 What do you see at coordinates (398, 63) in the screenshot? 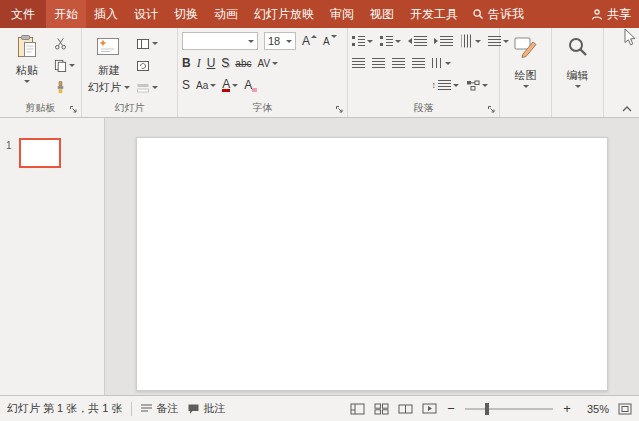
I see `align-right-button` at bounding box center [398, 63].